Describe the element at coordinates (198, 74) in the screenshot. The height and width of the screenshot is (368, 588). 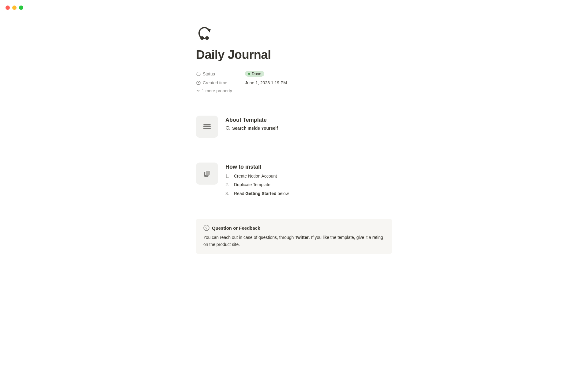
I see `status-icon` at that location.